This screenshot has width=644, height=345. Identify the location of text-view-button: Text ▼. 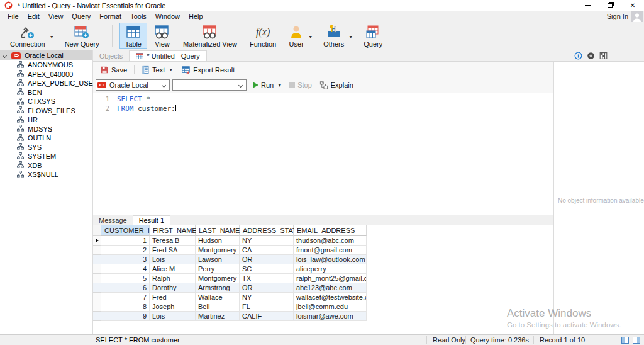
(157, 70).